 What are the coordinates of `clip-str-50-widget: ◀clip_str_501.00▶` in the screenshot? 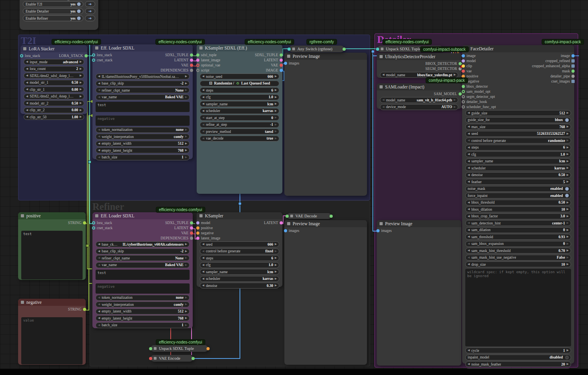 It's located at (54, 117).